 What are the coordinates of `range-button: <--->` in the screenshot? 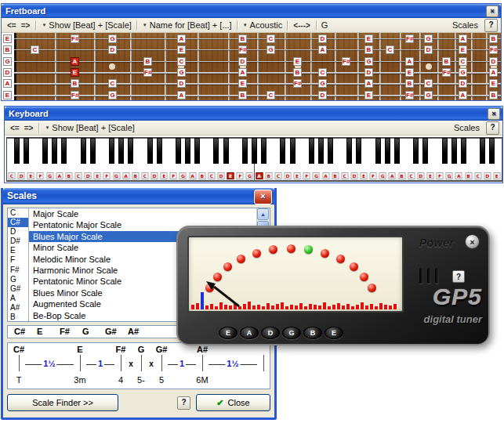 It's located at (302, 25).